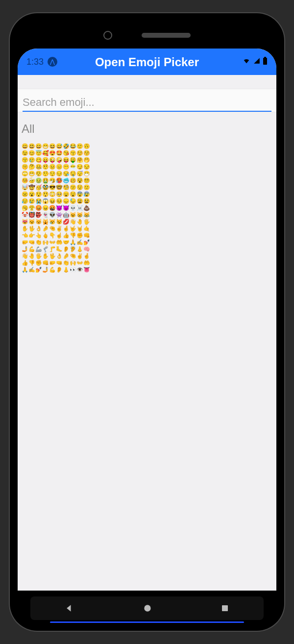 The width and height of the screenshot is (294, 644). I want to click on emoji-cell: 👇, so click(52, 235).